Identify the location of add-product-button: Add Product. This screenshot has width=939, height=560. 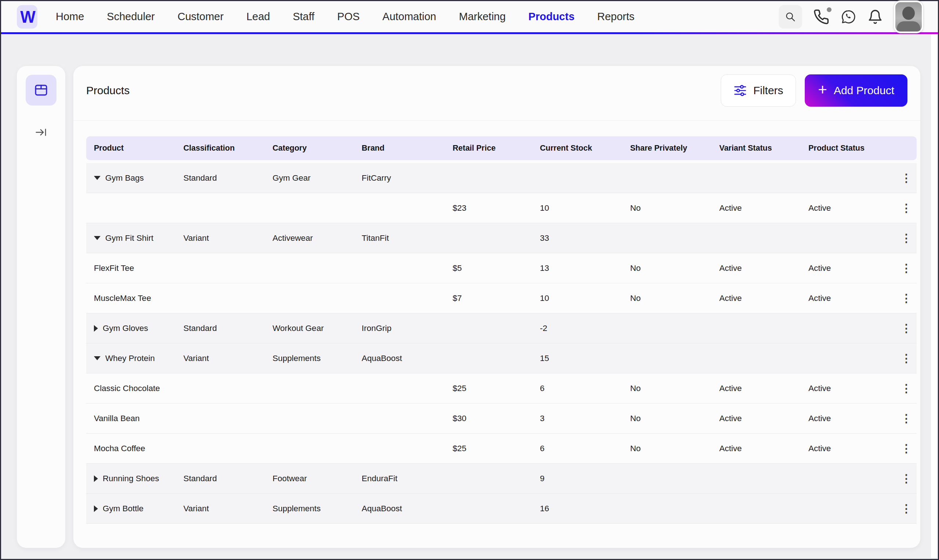
(856, 91).